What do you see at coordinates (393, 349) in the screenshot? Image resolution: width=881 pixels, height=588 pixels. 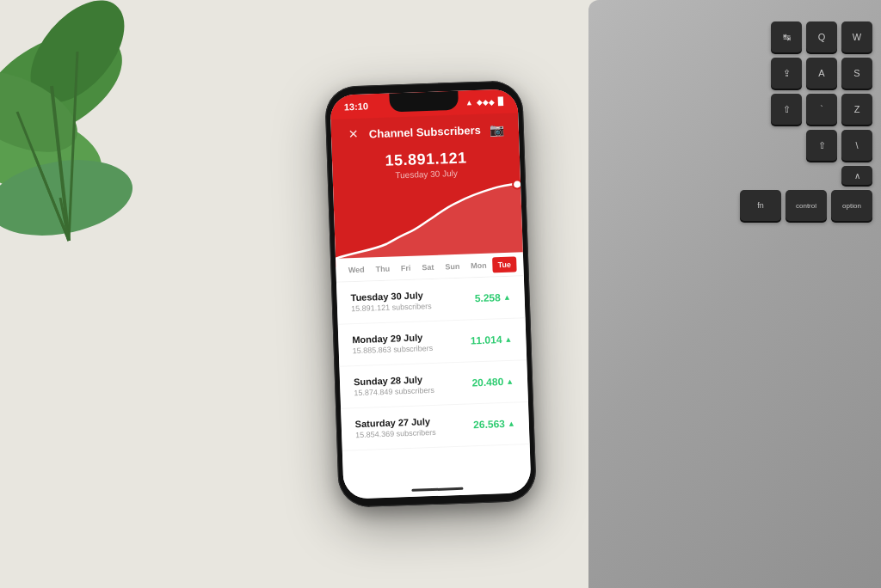 I see `list-item-subscribers: 15.885.863 subscribers` at bounding box center [393, 349].